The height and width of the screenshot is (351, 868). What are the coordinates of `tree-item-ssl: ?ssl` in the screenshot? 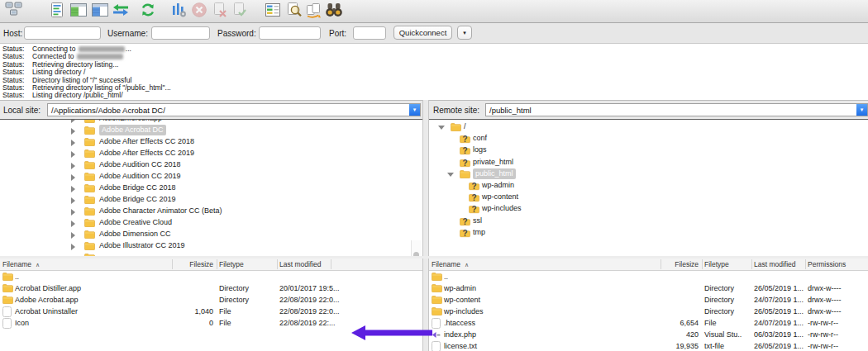 It's located at (648, 221).